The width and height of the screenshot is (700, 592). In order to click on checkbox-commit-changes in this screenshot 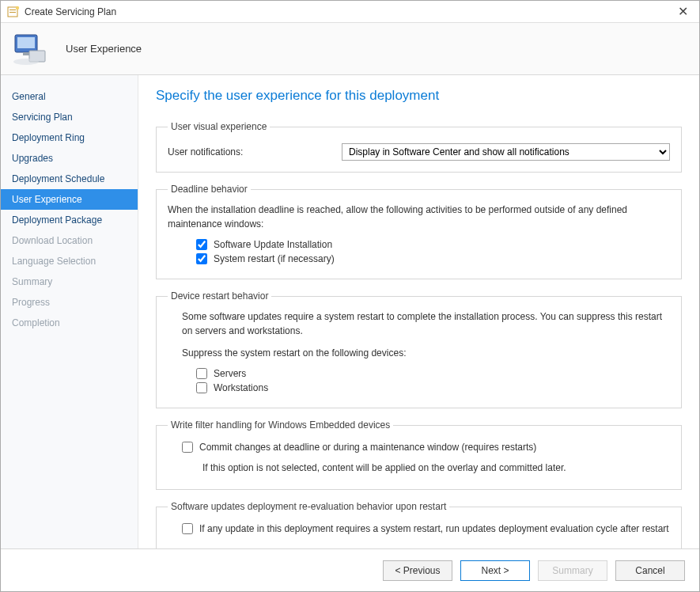, I will do `click(187, 447)`.